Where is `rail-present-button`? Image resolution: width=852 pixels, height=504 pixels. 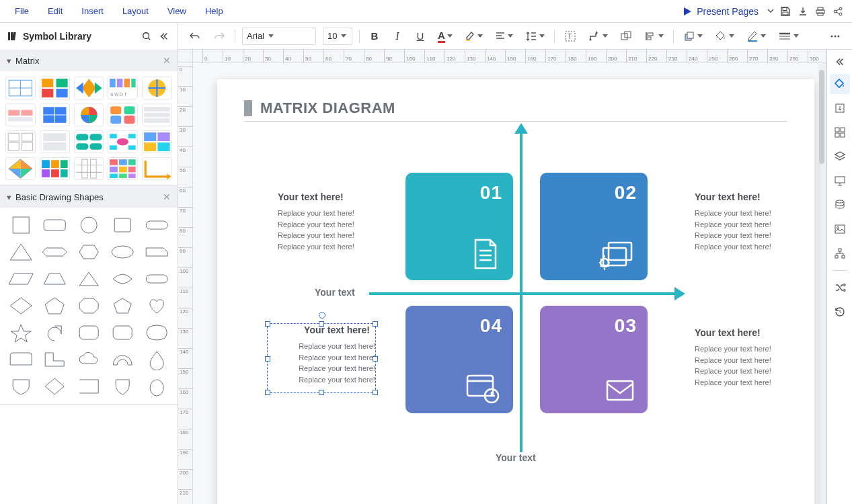 rail-present-button is located at coordinates (840, 181).